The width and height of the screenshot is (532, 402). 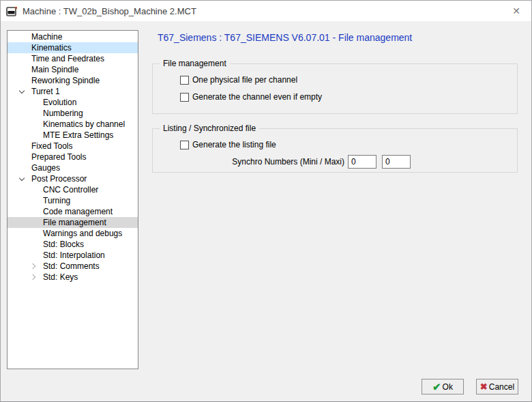 I want to click on checkbox-row: Generate the listing file, so click(x=228, y=145).